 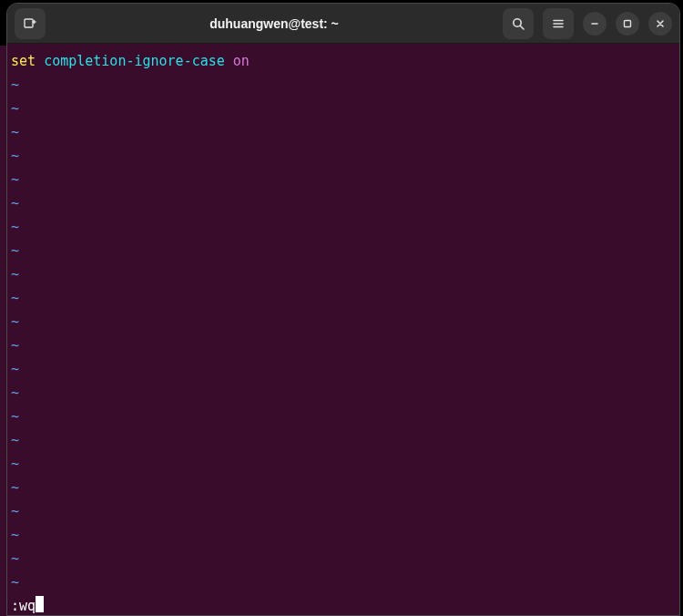 I want to click on menu-button, so click(x=558, y=24).